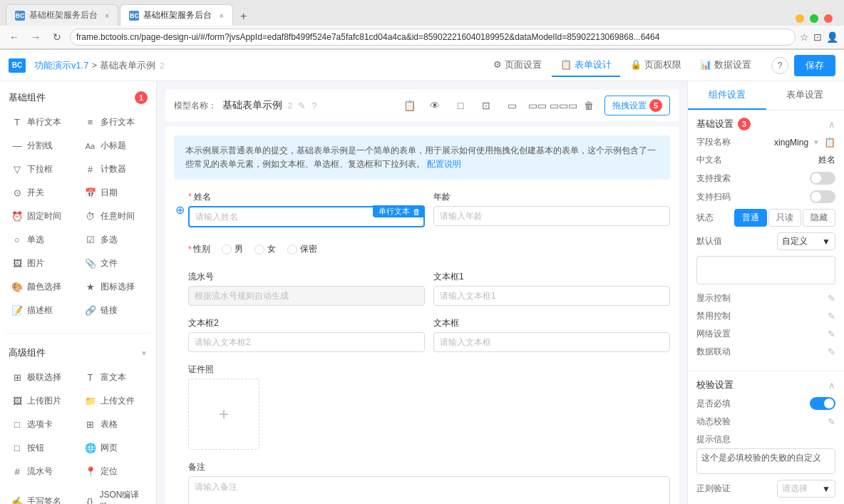 This screenshot has width=844, height=504. Describe the element at coordinates (115, 311) in the screenshot. I see `sidebar-item-link: 🔗 链接` at that location.